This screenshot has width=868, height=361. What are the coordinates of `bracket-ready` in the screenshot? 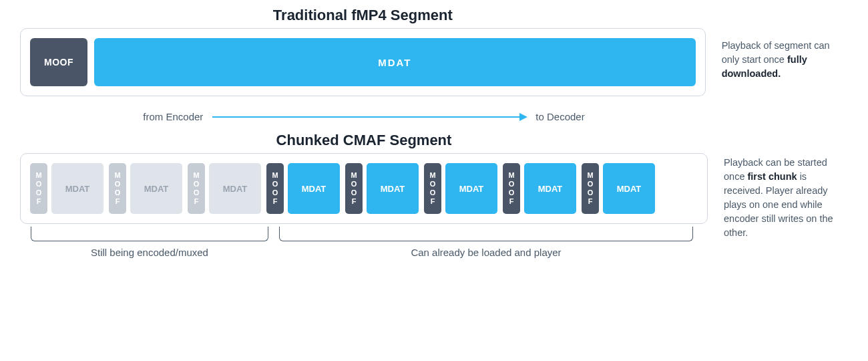 It's located at (486, 234).